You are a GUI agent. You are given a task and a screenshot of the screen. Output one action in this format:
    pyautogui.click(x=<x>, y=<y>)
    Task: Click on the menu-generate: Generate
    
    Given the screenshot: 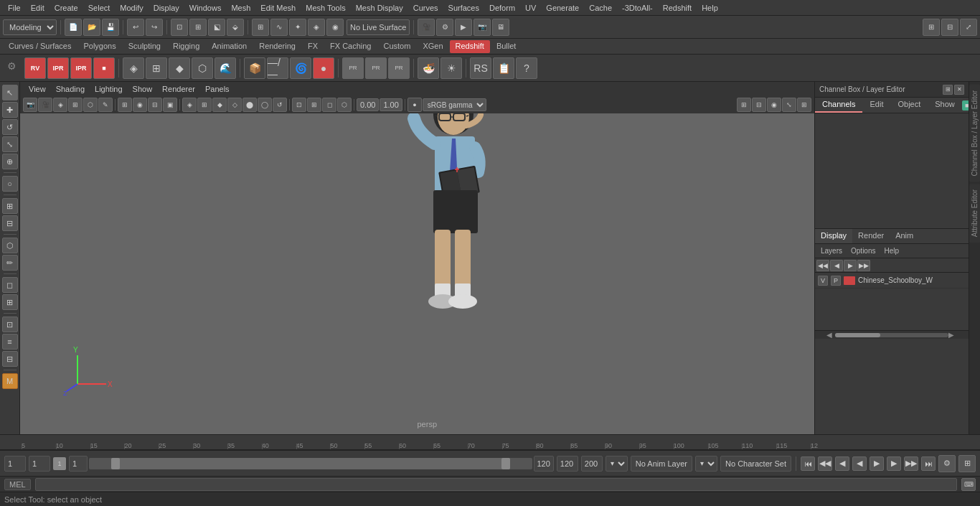 What is the action you would take?
    pyautogui.click(x=562, y=8)
    